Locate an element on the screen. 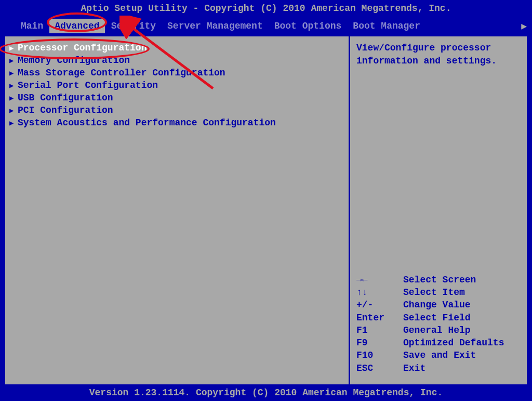  key-label: +/- is located at coordinates (380, 305).